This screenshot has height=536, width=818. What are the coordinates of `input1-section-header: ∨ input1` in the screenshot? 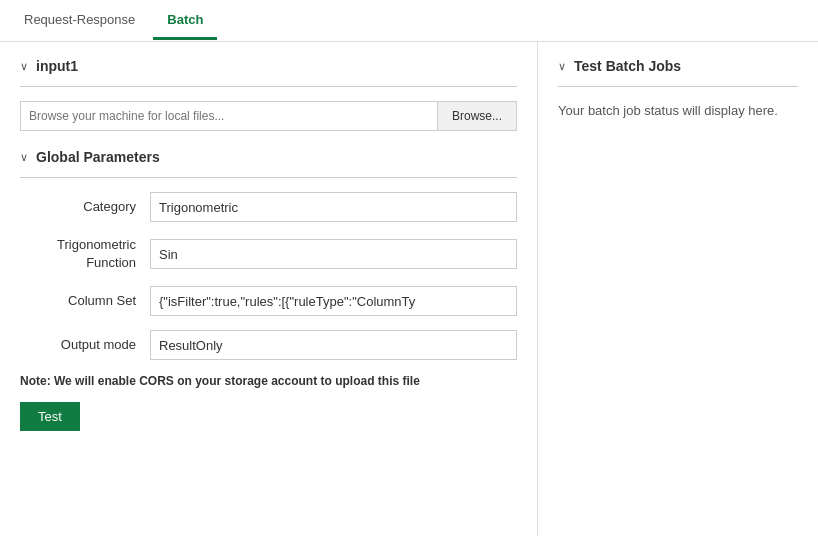 It's located at (268, 66).